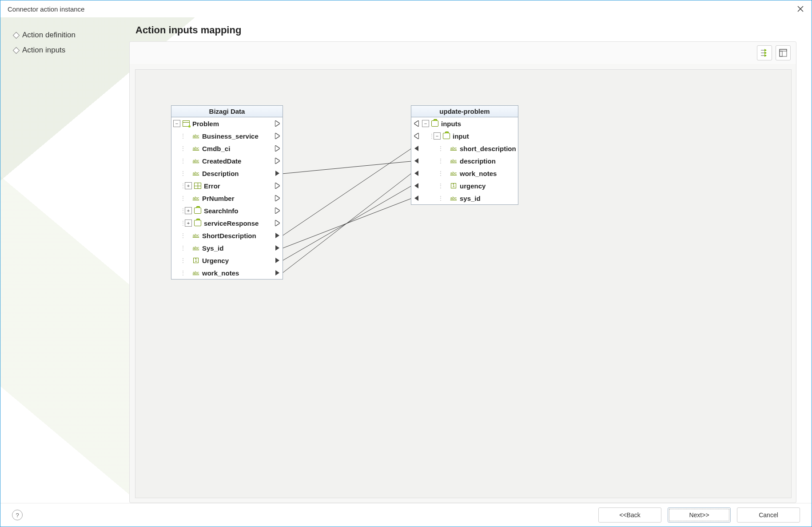  Describe the element at coordinates (46, 9) in the screenshot. I see `window-title: Connector action instance` at that location.